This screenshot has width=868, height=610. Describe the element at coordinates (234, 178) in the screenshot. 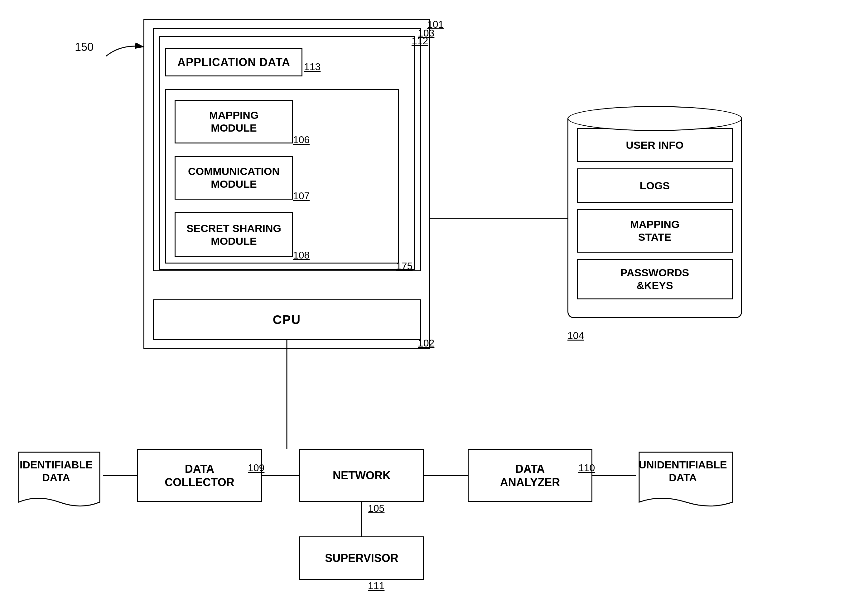

I see `comm-module-label: COMMUNICATIONMODULE` at that location.